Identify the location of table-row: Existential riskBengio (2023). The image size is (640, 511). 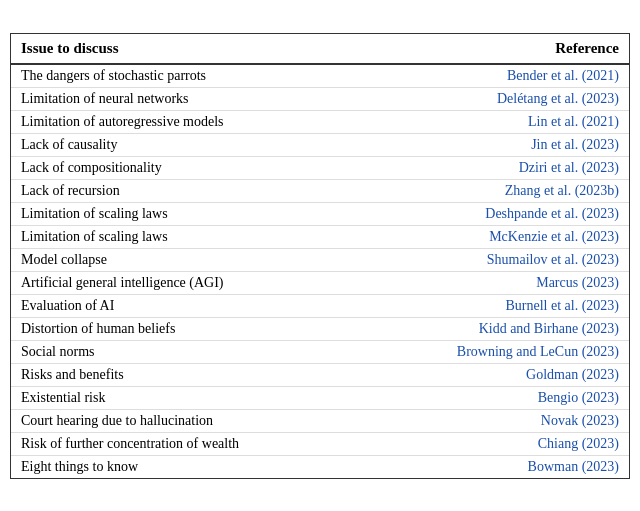
(320, 398).